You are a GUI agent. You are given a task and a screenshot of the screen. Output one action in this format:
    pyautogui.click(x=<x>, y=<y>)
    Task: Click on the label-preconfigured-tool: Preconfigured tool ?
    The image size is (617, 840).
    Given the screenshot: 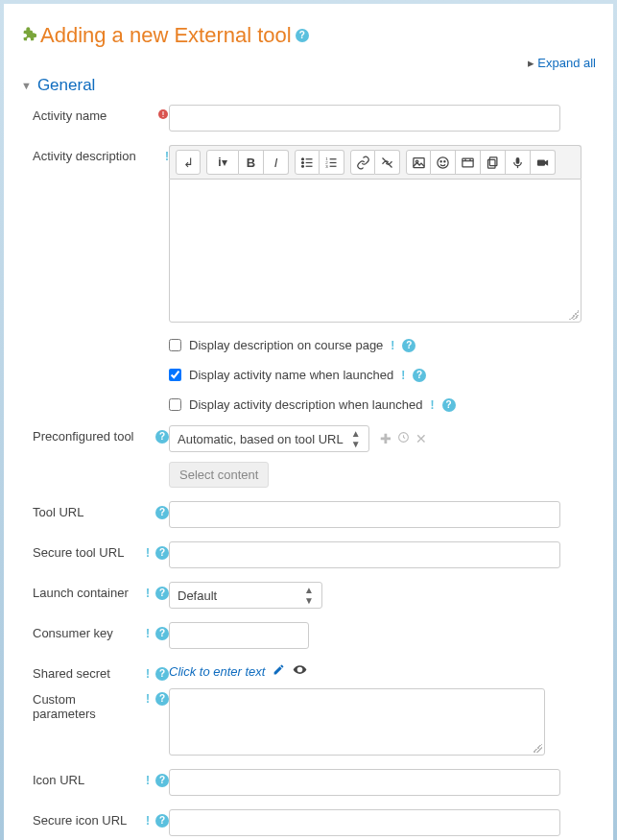 What is the action you would take?
    pyautogui.click(x=95, y=434)
    